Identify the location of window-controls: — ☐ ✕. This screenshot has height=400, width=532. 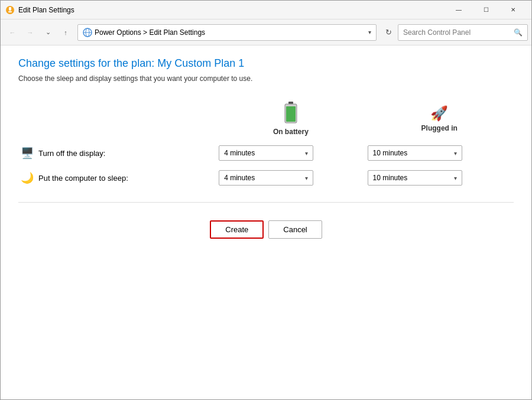
(486, 10).